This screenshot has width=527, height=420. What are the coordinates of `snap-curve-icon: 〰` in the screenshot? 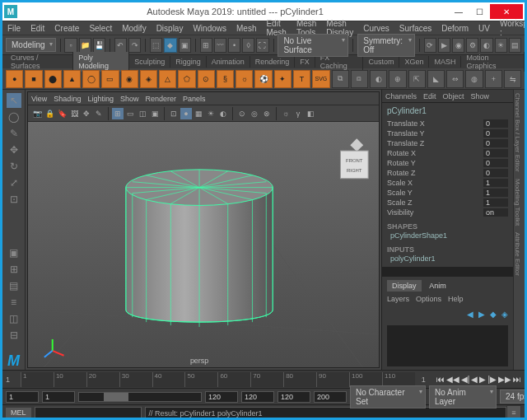 It's located at (221, 45).